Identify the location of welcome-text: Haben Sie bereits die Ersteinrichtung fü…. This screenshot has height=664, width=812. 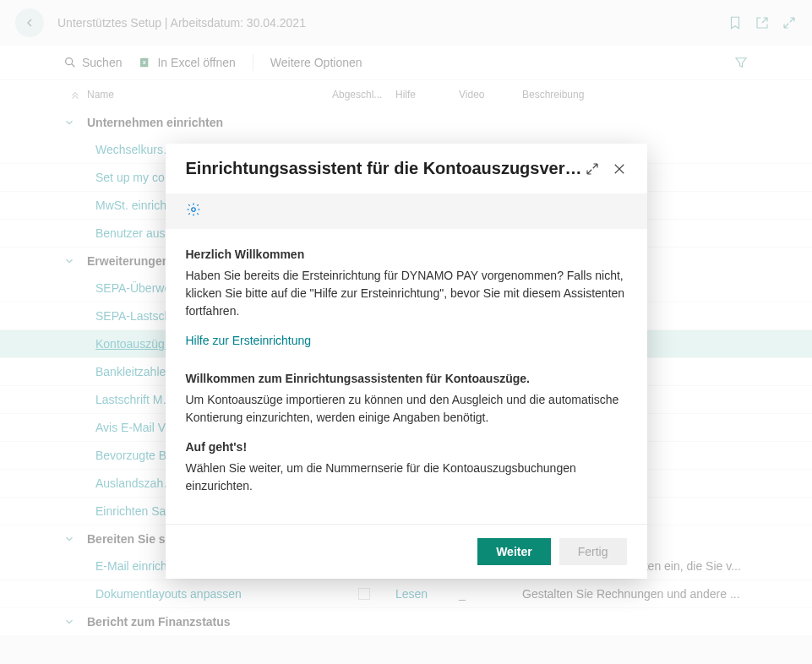
(406, 294).